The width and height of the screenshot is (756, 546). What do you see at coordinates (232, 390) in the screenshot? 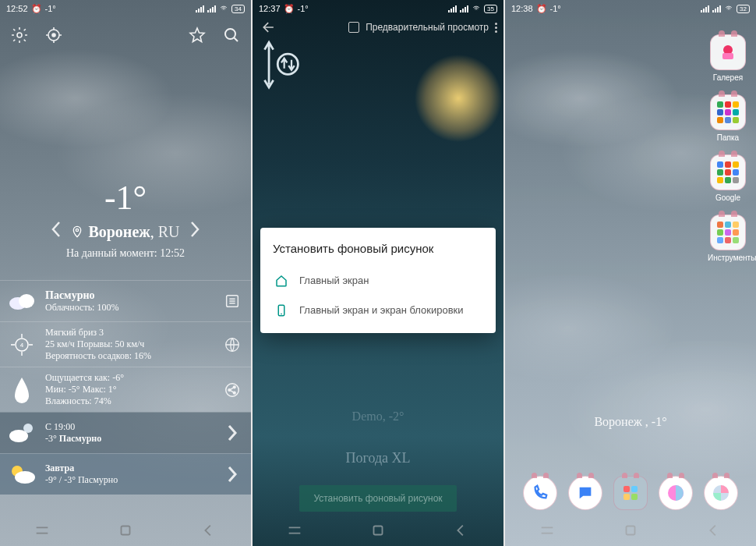
I see `share-button` at bounding box center [232, 390].